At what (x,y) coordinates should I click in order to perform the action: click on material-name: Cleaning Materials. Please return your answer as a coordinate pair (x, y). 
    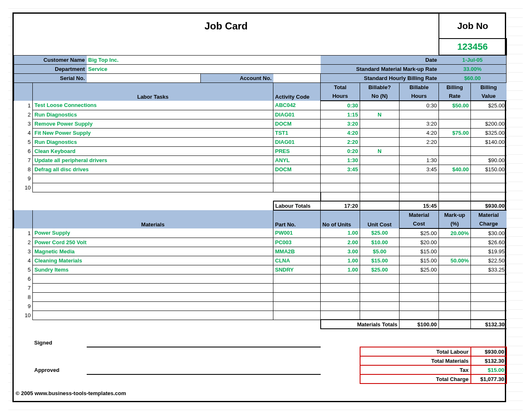
    Looking at the image, I should click on (153, 260).